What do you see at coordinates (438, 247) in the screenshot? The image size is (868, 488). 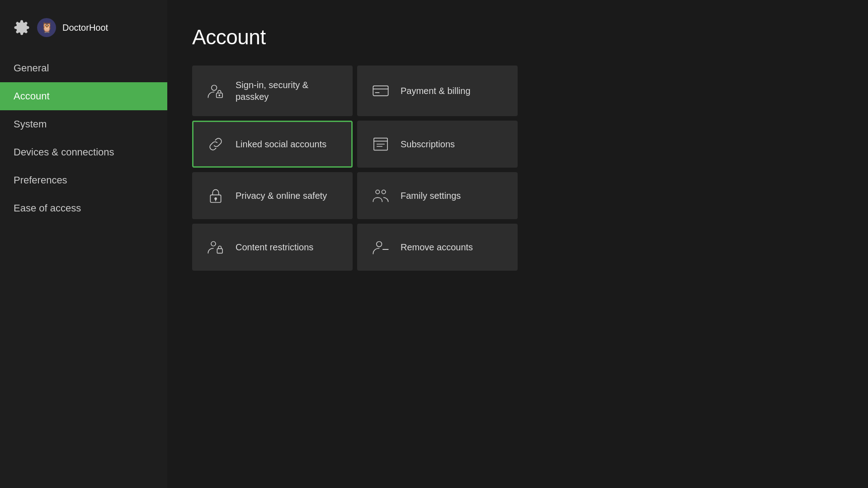 I see `tile-remove-accounts: Remove accounts` at bounding box center [438, 247].